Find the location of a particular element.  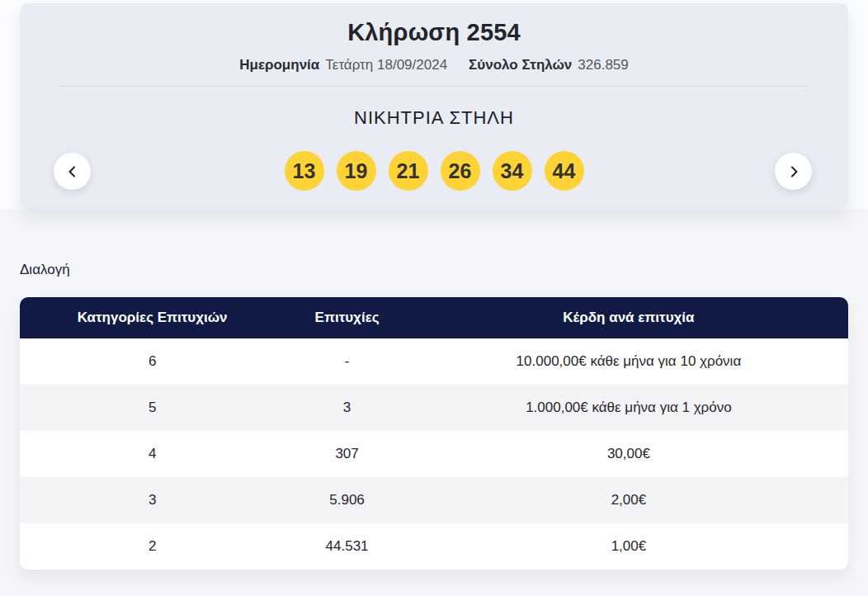

prize-cell: 1.000,00€ κάθε μήνα για 1 χρόνο is located at coordinates (629, 408).